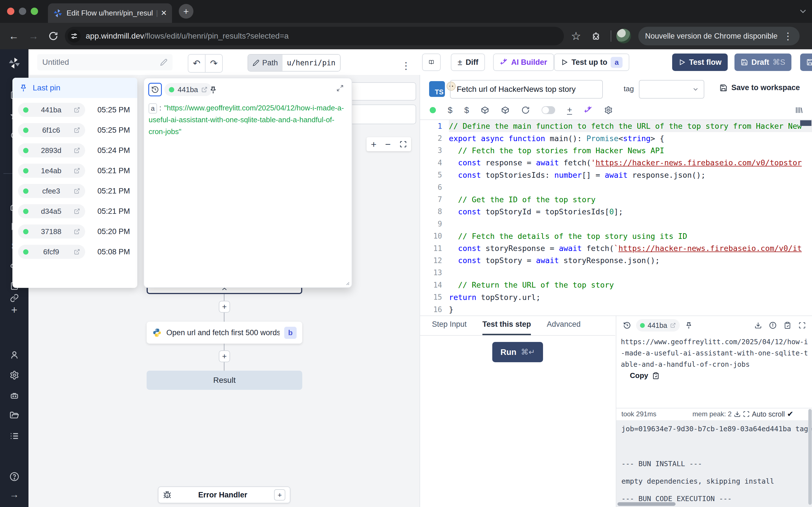 The height and width of the screenshot is (507, 812). What do you see at coordinates (110, 13) in the screenshot?
I see `browser-tab: Edit Flow u/henri/pin_results | ✕` at bounding box center [110, 13].